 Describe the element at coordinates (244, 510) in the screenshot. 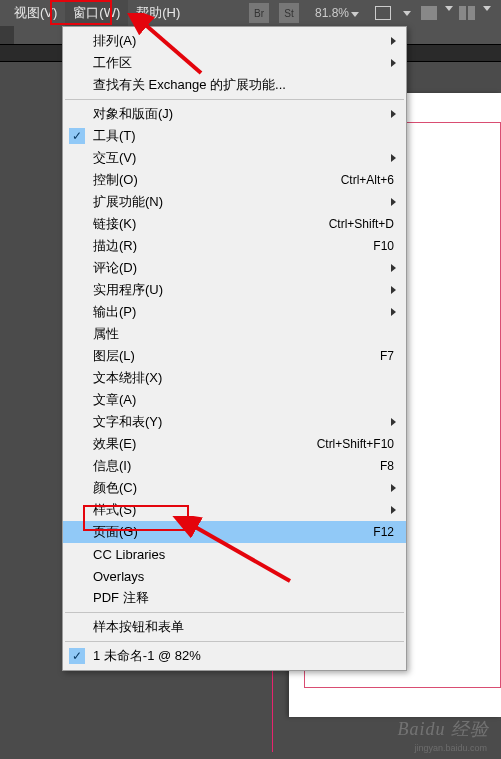

I see `menu-item-label: 样式(S)` at that location.